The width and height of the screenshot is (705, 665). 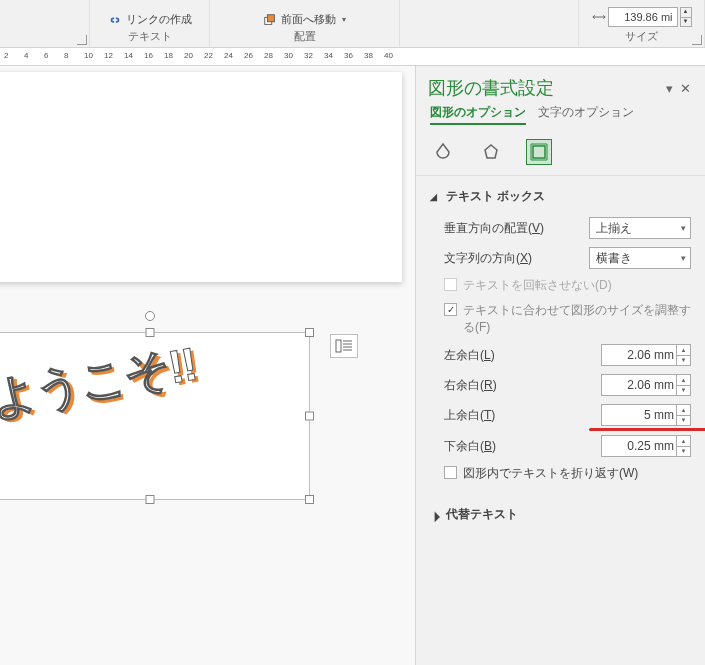 I want to click on autofit-checkbox: ✓, so click(x=450, y=310).